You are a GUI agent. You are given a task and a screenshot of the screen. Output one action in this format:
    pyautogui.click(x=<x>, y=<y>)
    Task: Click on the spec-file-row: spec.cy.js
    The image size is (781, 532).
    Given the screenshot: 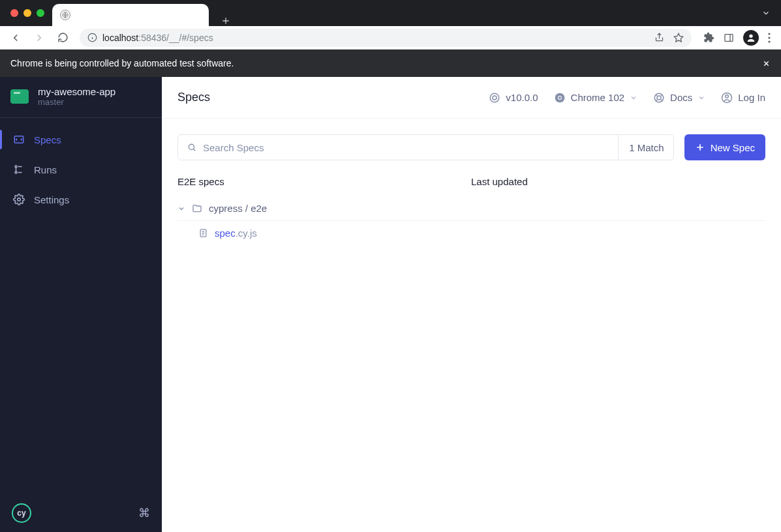 What is the action you would take?
    pyautogui.click(x=471, y=233)
    